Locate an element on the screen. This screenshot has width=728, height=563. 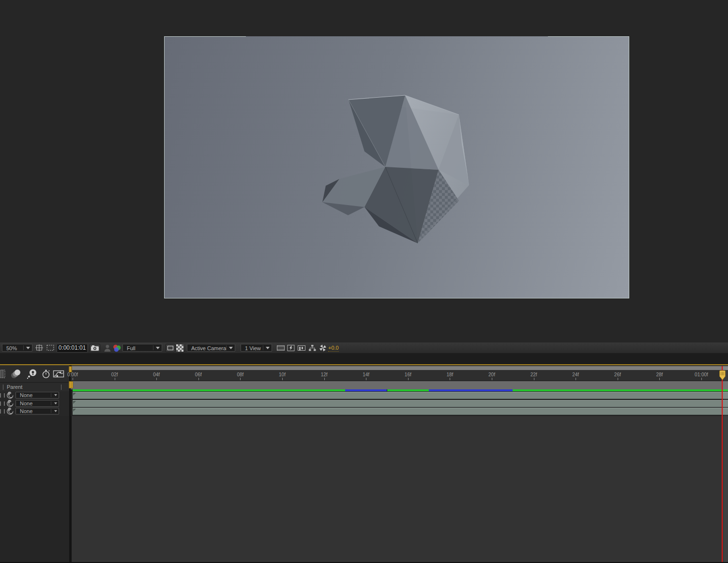
navigator-start-handle is located at coordinates (71, 370).